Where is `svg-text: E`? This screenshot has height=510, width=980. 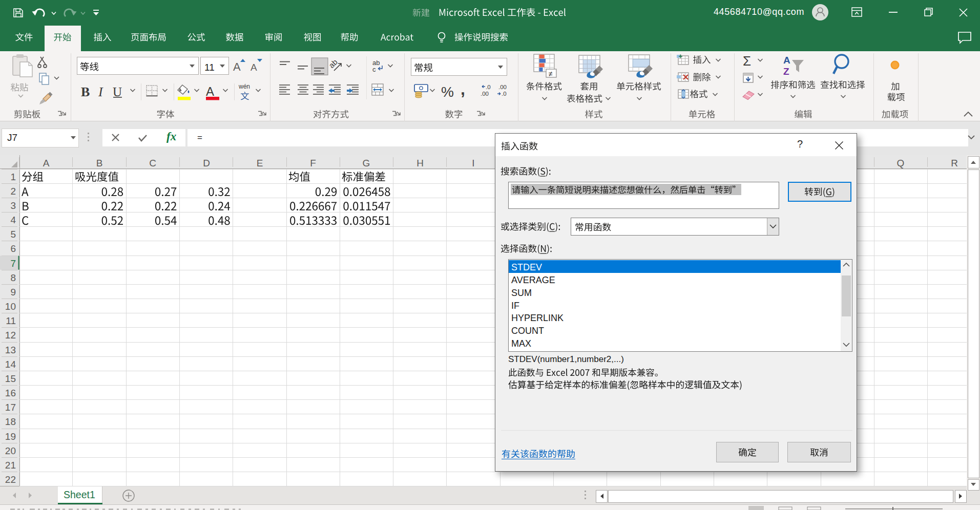 svg-text: E is located at coordinates (260, 163).